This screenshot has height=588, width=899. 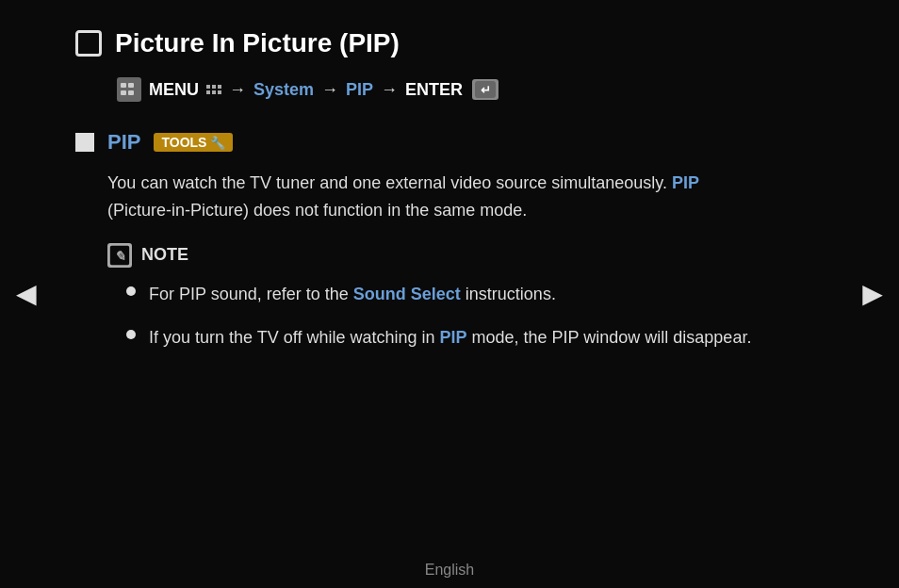 What do you see at coordinates (466, 255) in the screenshot?
I see `note-heading: ✎ NOTE` at bounding box center [466, 255].